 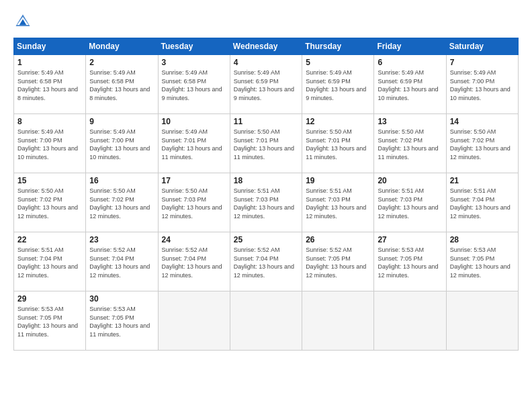 What do you see at coordinates (339, 85) in the screenshot?
I see `calendar-cell: 5 Sunrise: 5:49 AMSunset: 6:59 PMDayligh…` at bounding box center [339, 85].